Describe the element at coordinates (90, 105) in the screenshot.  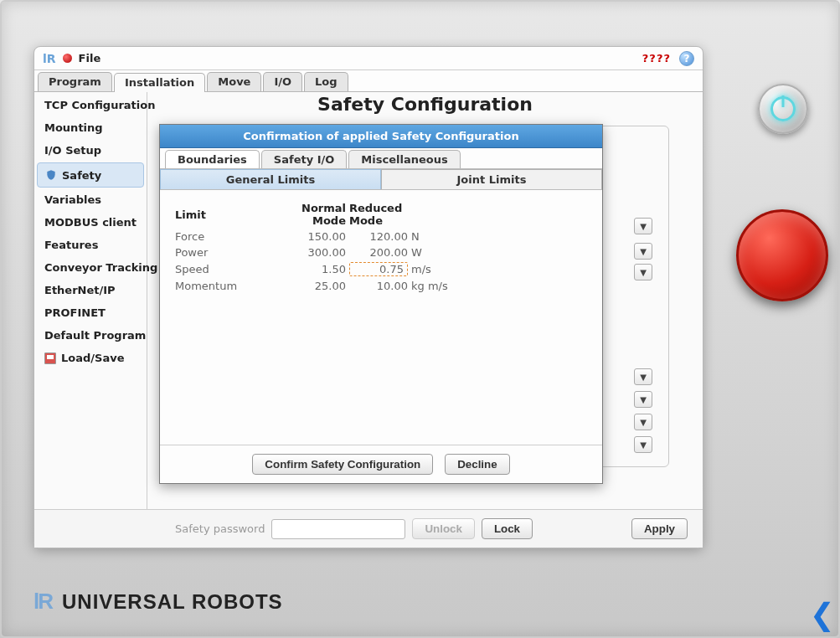
I see `sidebar-item-tcp-configuration: TCP Configuration` at that location.